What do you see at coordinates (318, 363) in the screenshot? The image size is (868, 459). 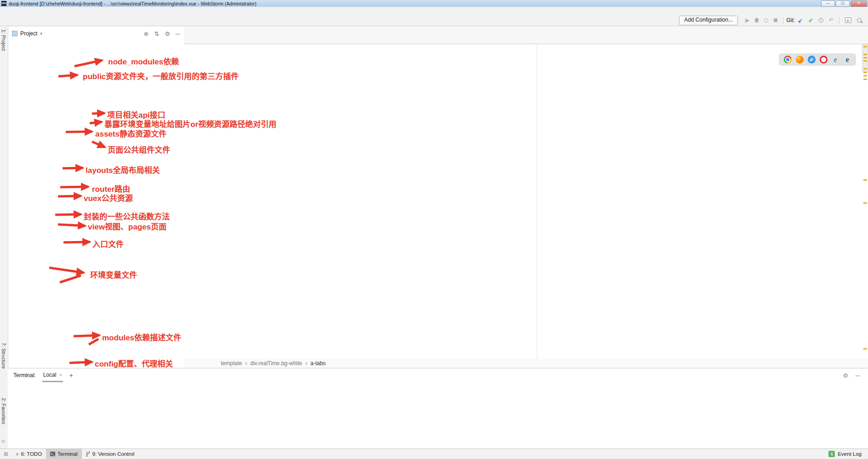 I see `breadcrumb-a-tabs: a-tabs` at bounding box center [318, 363].